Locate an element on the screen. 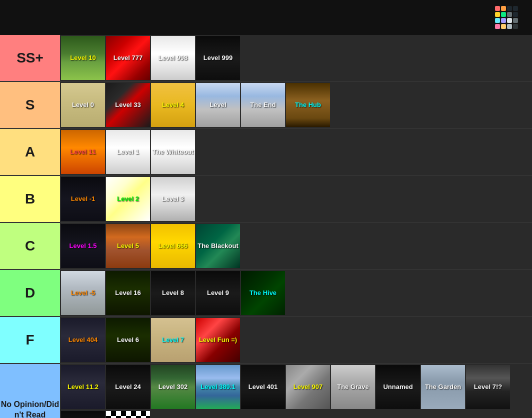  tier-card-a-0: Level 11 is located at coordinates (83, 152).